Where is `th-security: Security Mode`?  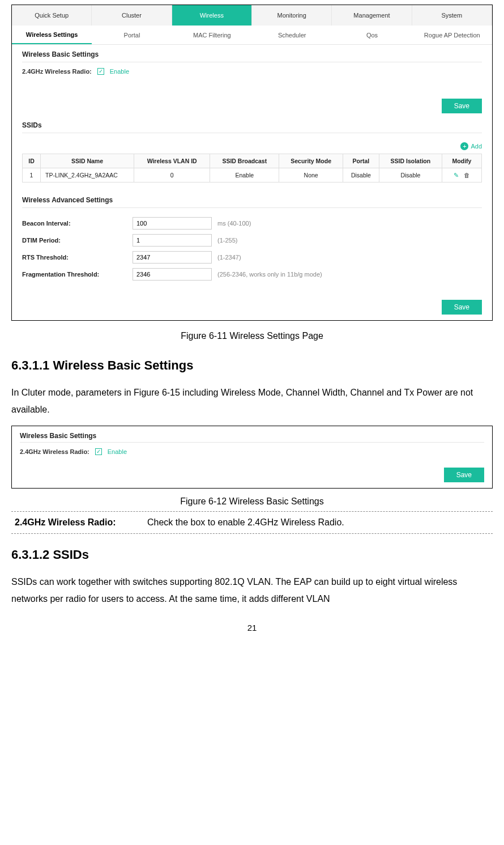
th-security: Security Mode is located at coordinates (311, 161).